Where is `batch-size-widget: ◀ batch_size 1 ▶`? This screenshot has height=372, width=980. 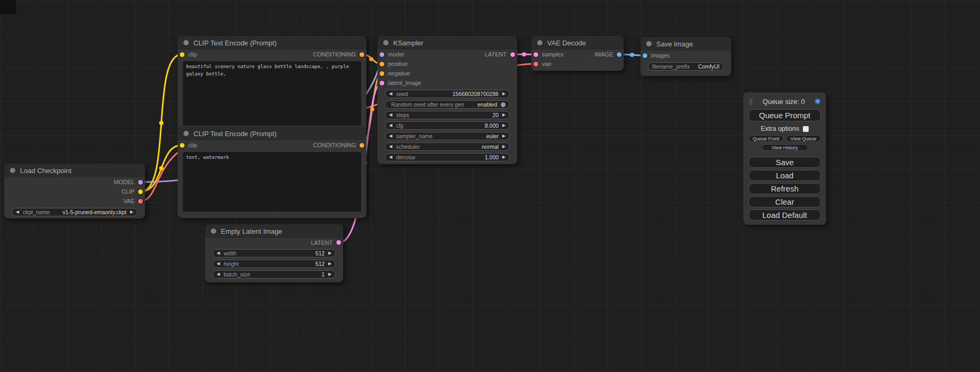 batch-size-widget: ◀ batch_size 1 ▶ is located at coordinates (274, 274).